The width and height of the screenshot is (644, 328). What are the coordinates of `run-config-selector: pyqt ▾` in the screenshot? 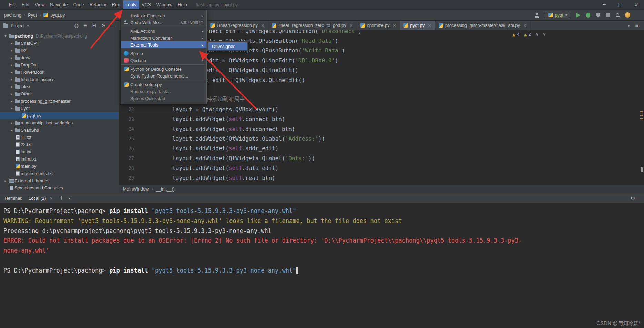 It's located at (558, 15).